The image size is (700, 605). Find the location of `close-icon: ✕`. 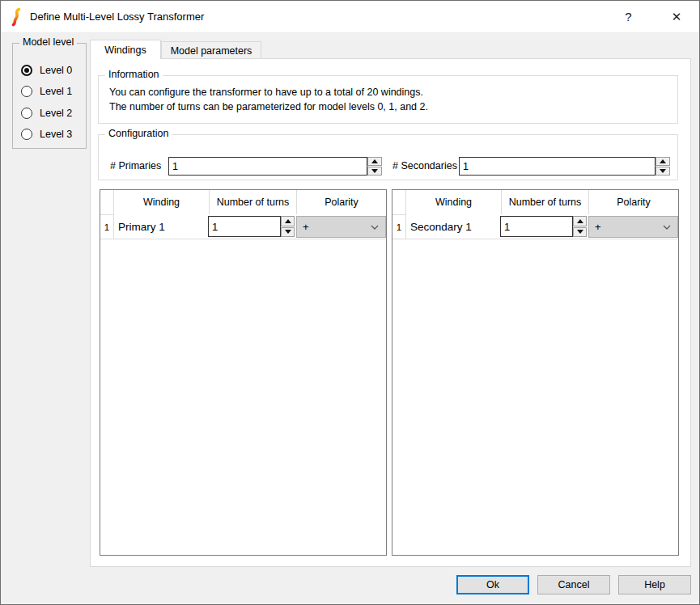

close-icon: ✕ is located at coordinates (677, 16).